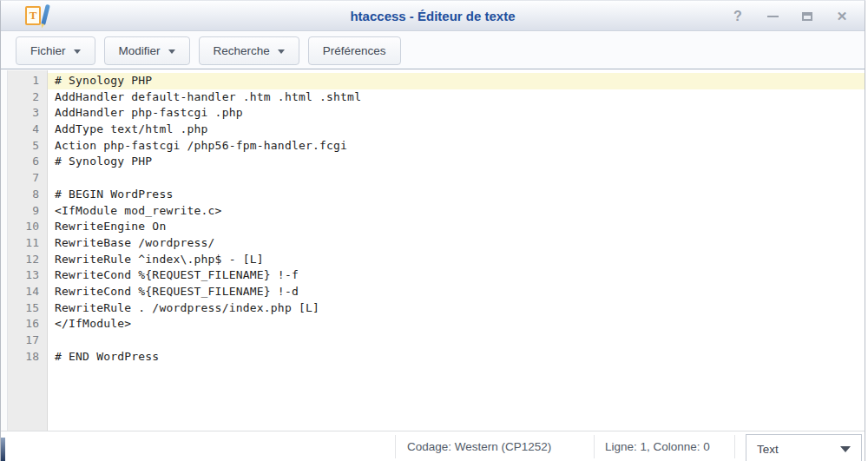  I want to click on status-encoding: Codage: Western (CP1252), so click(479, 446).